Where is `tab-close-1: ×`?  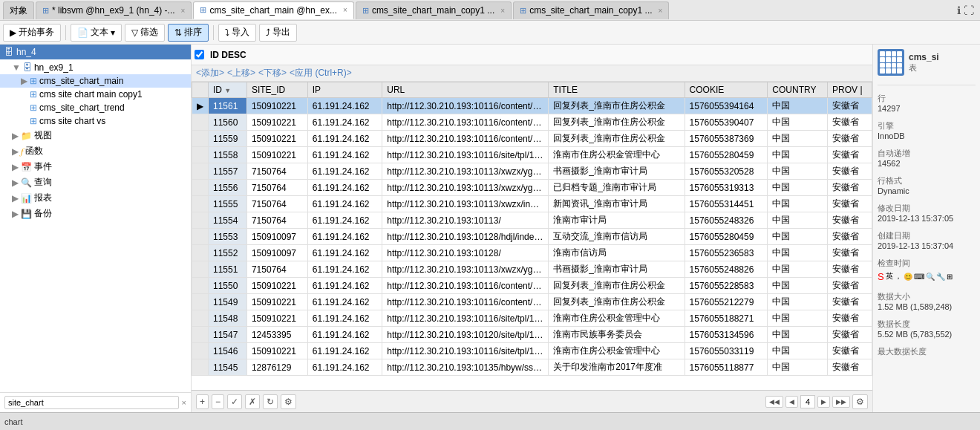
tab-close-1: × is located at coordinates (183, 10).